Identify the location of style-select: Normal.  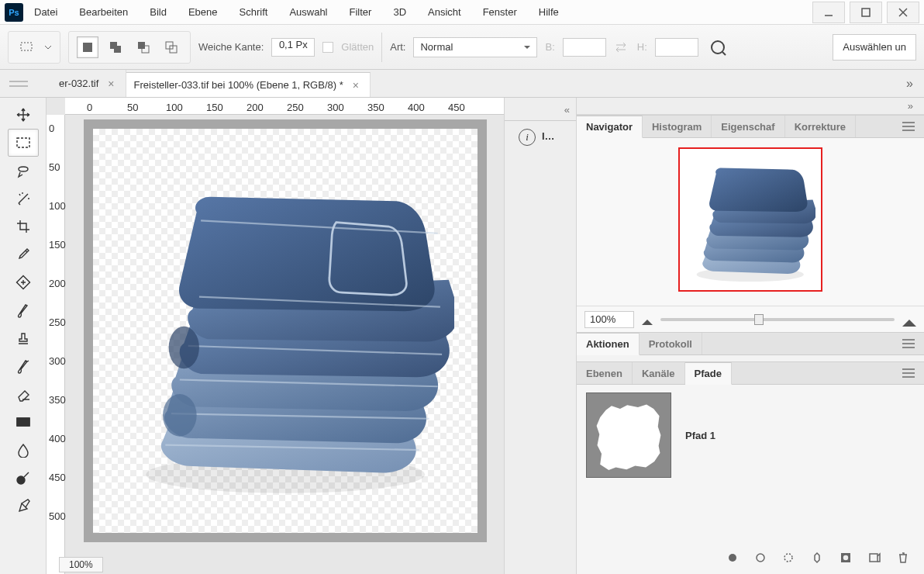
(475, 47).